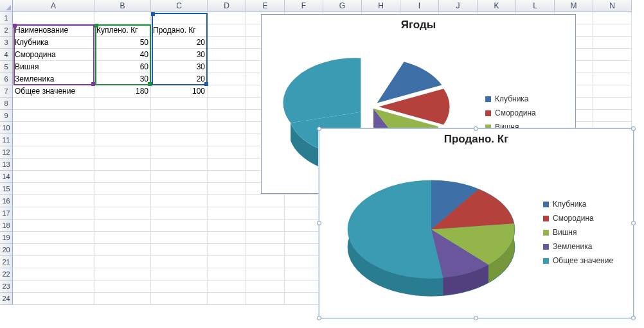  I want to click on cell: Смородина, so click(54, 55).